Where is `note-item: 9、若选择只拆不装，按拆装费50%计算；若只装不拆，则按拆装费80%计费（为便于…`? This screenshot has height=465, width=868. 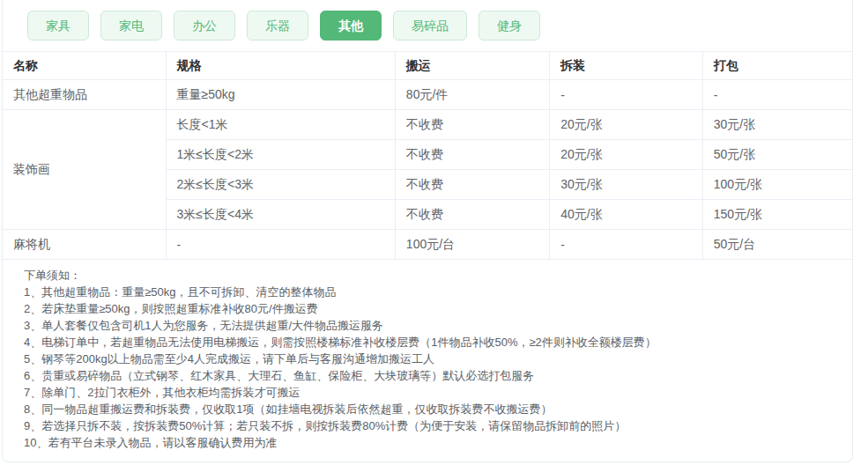 note-item: 9、若选择只拆不装，按拆装费50%计算；若只装不拆，则按拆装费80%计费（为便于… is located at coordinates (427, 426).